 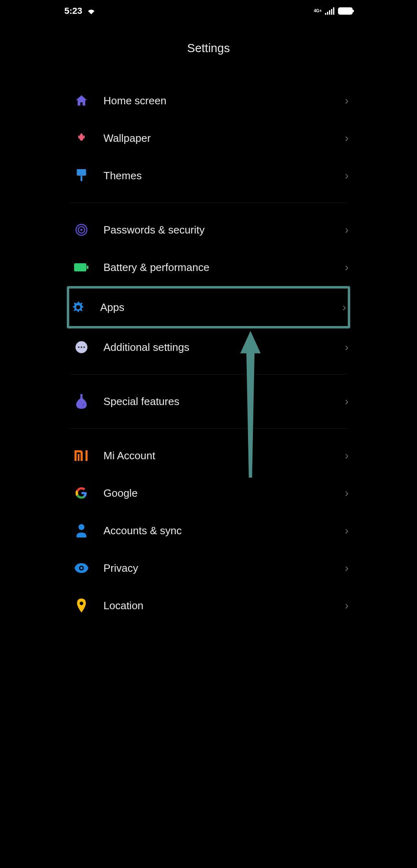 What do you see at coordinates (208, 11) in the screenshot?
I see `status-bar: 5:23 4G+` at bounding box center [208, 11].